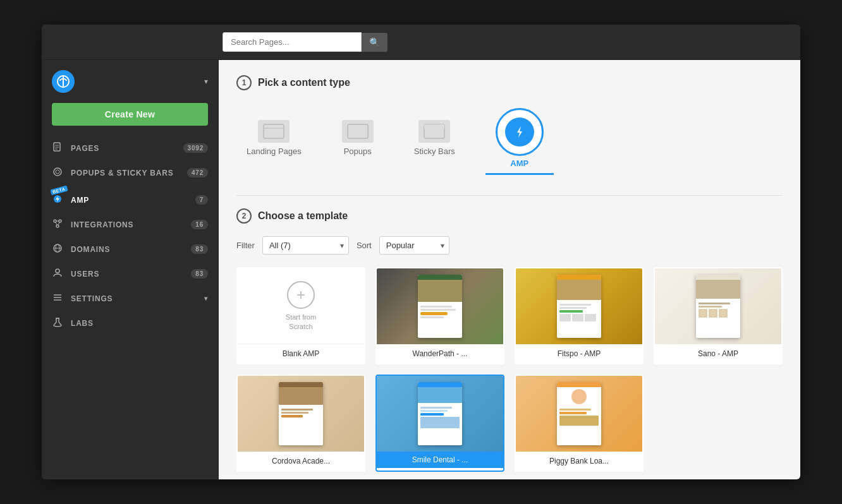 The height and width of the screenshot is (504, 842). What do you see at coordinates (440, 354) in the screenshot?
I see `template-name-wanderpath: WanderPath - ...` at bounding box center [440, 354].